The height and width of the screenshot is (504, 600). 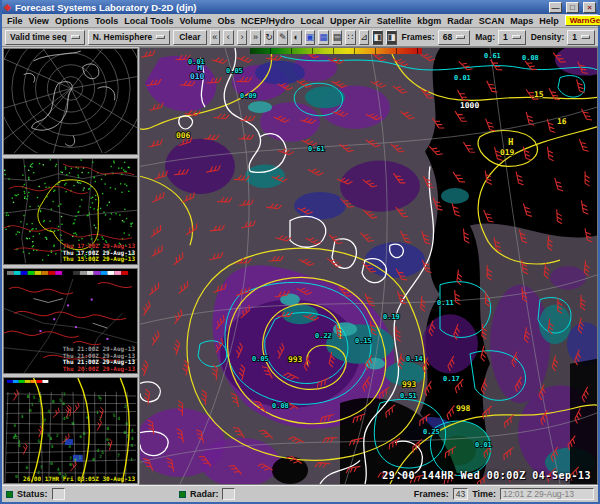 What do you see at coordinates (296, 38) in the screenshot?
I see `time-options-button: ◐` at bounding box center [296, 38].